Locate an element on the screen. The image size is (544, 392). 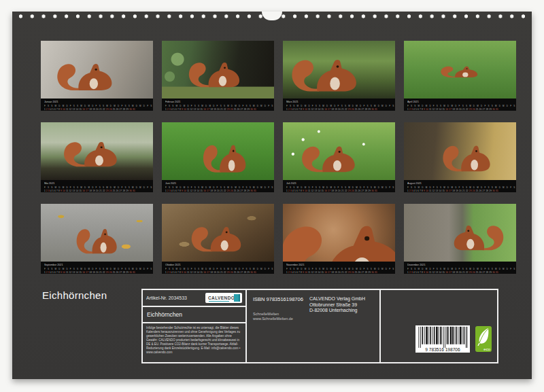
article-number: Artikel-Nr. 2034533 is located at coordinates (167, 298).